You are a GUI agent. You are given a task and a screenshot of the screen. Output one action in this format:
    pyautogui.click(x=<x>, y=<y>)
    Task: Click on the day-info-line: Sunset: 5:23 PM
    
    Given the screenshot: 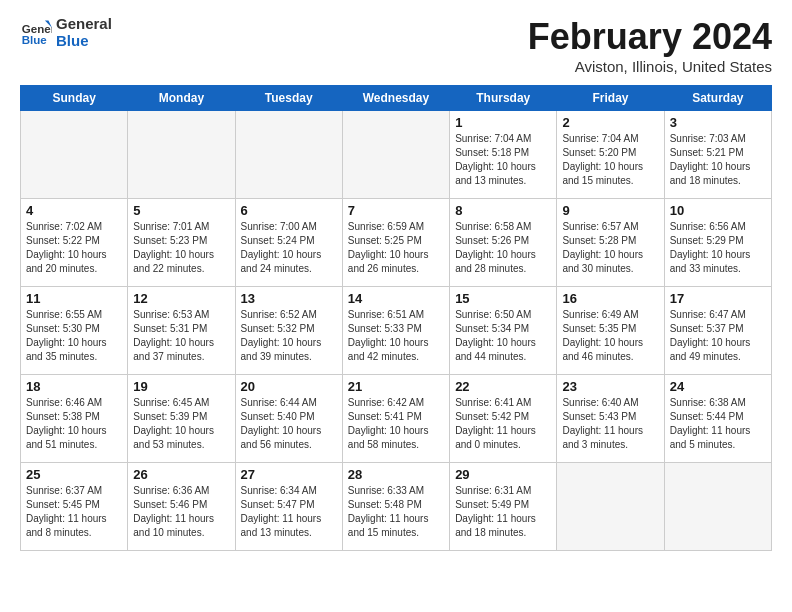 What is the action you would take?
    pyautogui.click(x=181, y=241)
    